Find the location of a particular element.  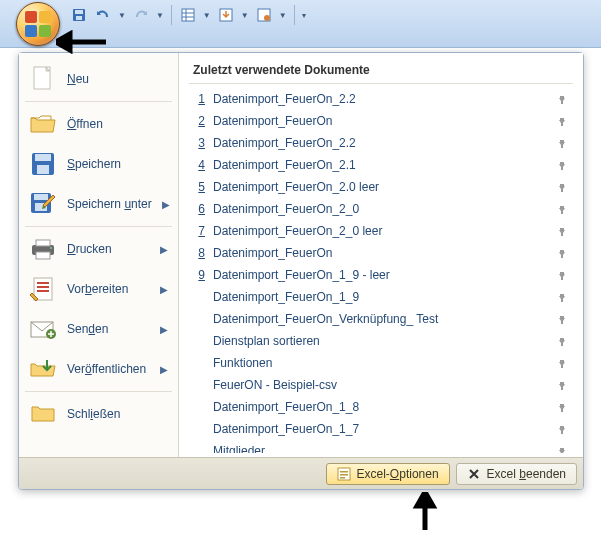

excel-exit-button: Excel beenden is located at coordinates (516, 474).